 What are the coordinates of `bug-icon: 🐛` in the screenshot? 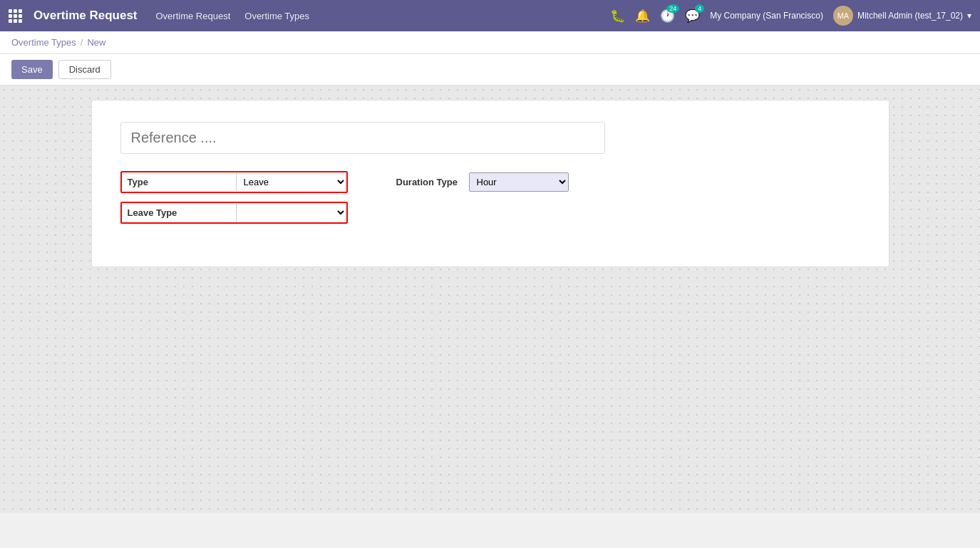 It's located at (617, 16).